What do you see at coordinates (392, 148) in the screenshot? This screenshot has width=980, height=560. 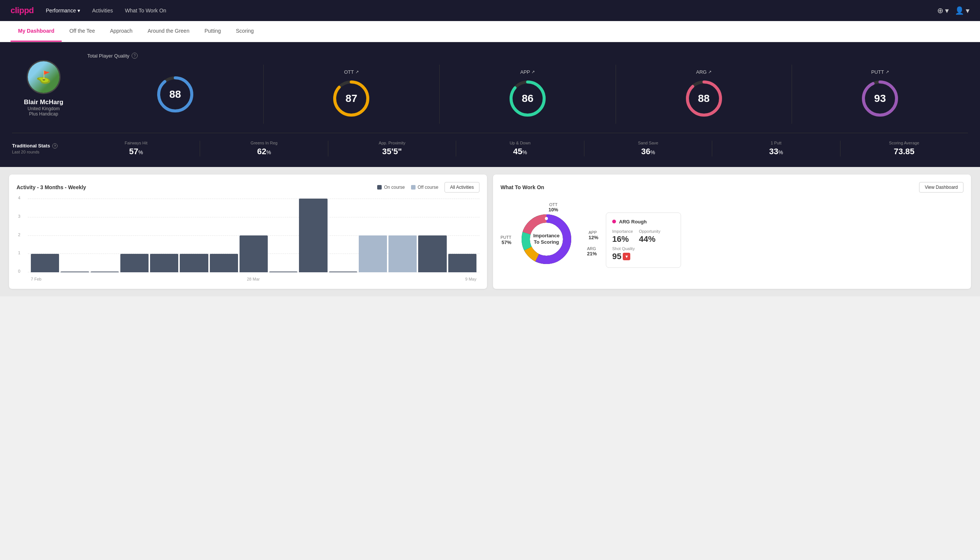 I see `stat-app-proximity: App. Proximity 35'5"` at bounding box center [392, 148].